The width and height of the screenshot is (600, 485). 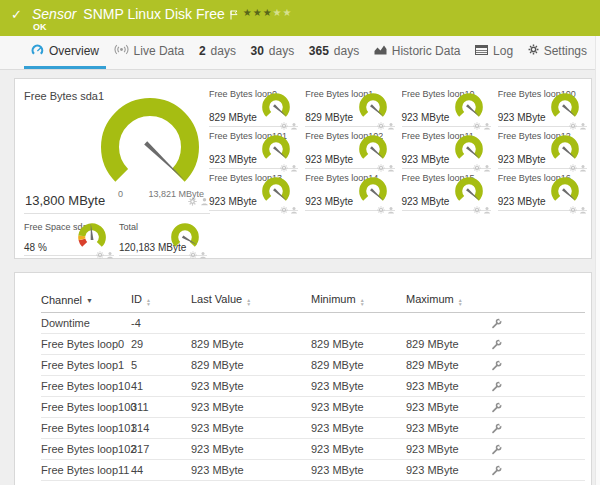 I want to click on tab-live-data: Live Data, so click(x=150, y=52).